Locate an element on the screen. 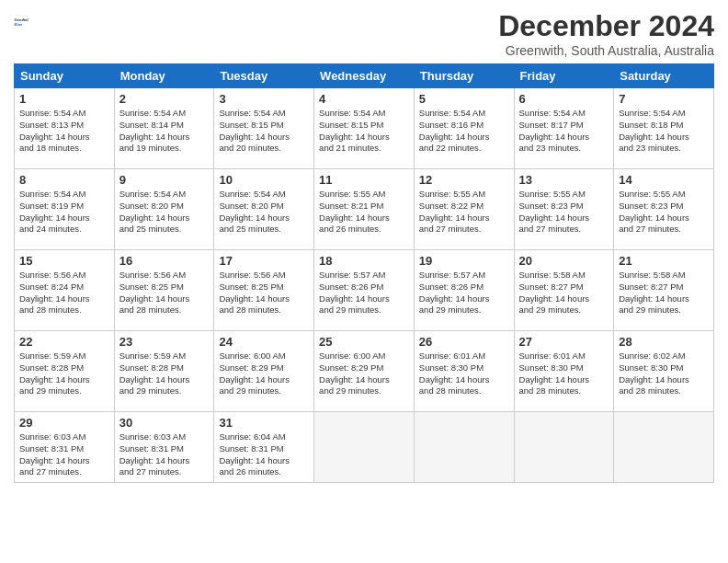 This screenshot has width=728, height=563. week-row-4: 22Sunrise: 5:59 AM Sunset: 8:28 PM Dayli… is located at coordinates (364, 372).